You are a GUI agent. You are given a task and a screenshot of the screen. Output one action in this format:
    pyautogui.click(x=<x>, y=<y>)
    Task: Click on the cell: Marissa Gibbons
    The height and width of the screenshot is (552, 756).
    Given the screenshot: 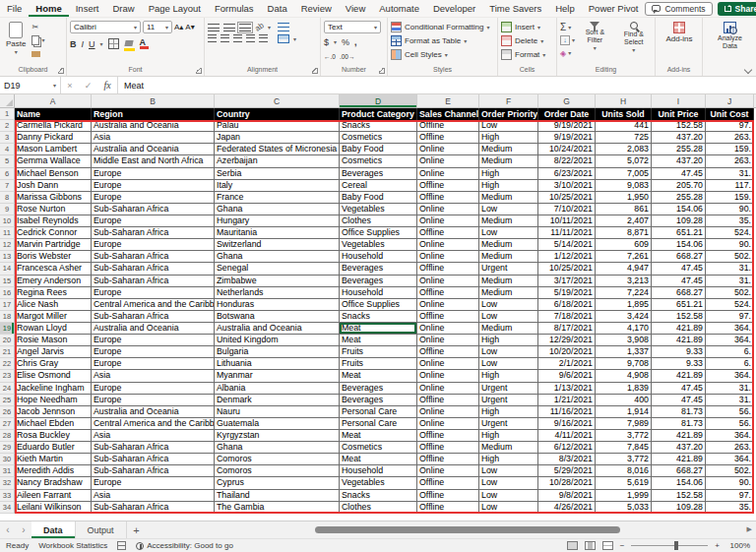 What is the action you would take?
    pyautogui.click(x=53, y=198)
    